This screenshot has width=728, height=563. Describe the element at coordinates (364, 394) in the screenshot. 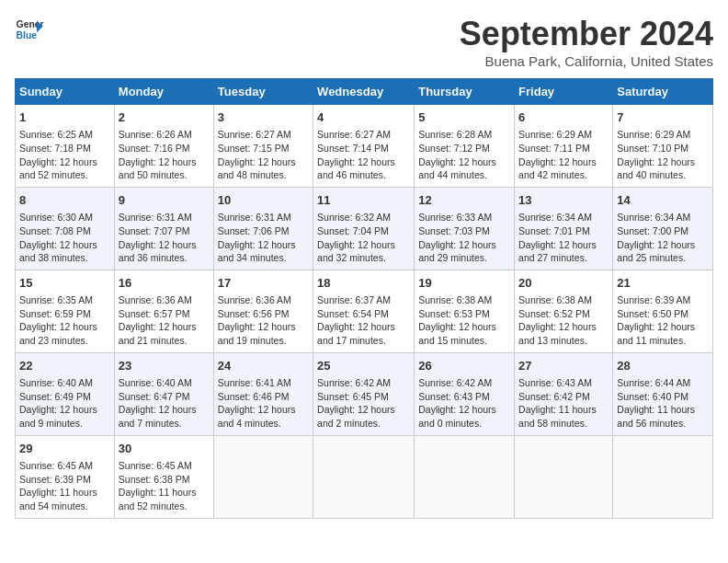

I see `calendar-week-row: 22Sunrise: 6:40 AMSunset: 6:49 PMDayligh…` at that location.